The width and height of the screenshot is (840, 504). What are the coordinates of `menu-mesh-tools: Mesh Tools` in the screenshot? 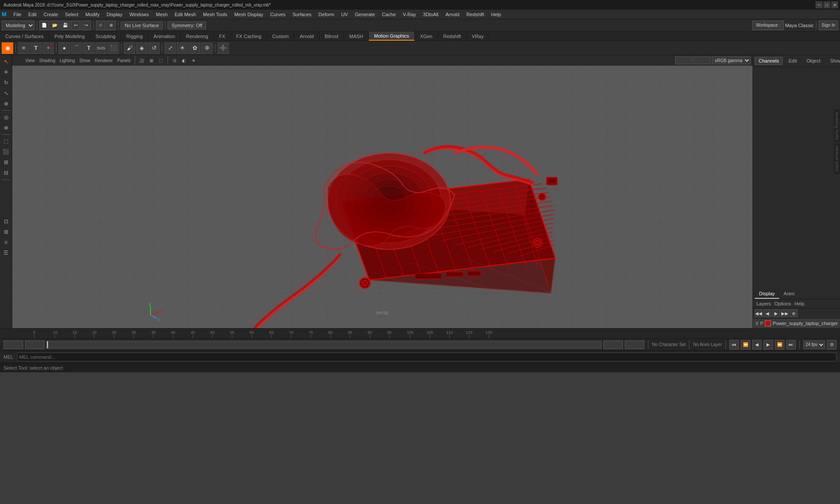 It's located at (215, 14).